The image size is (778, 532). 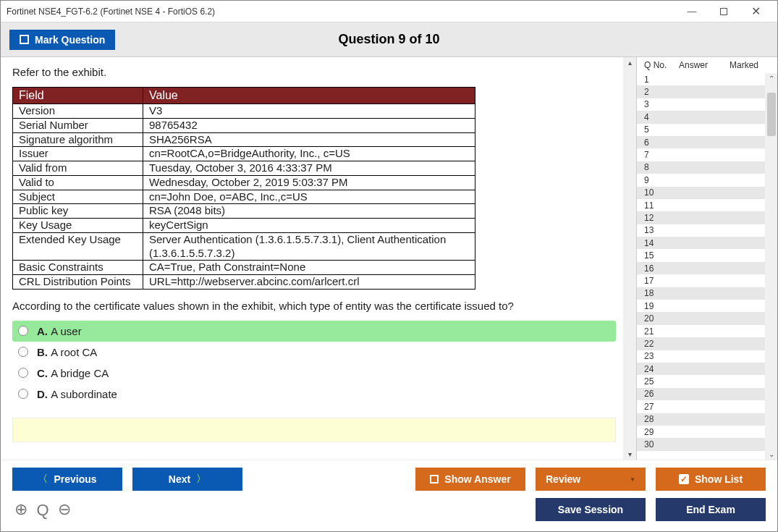 I want to click on header-answer: Answer, so click(x=704, y=65).